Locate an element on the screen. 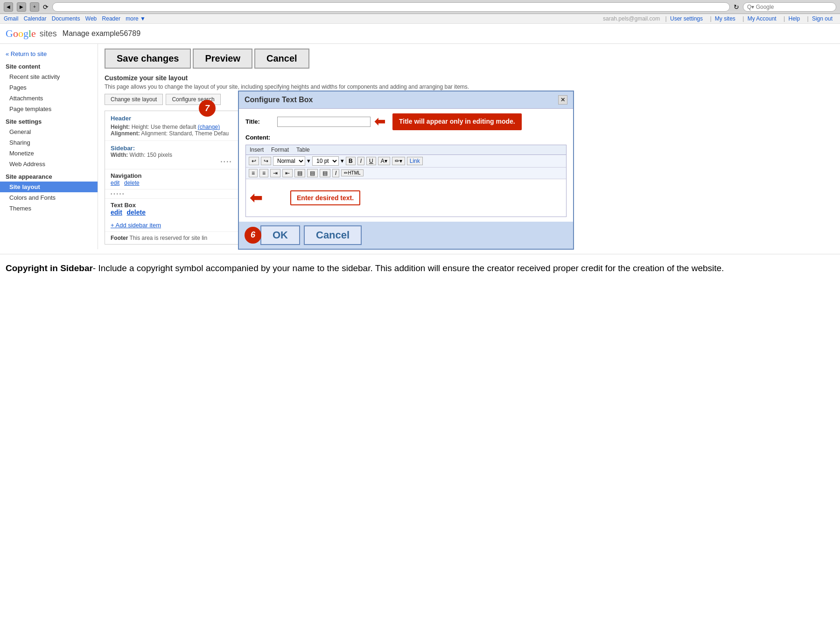 The width and height of the screenshot is (840, 630). preview-button: Preview is located at coordinates (223, 59).